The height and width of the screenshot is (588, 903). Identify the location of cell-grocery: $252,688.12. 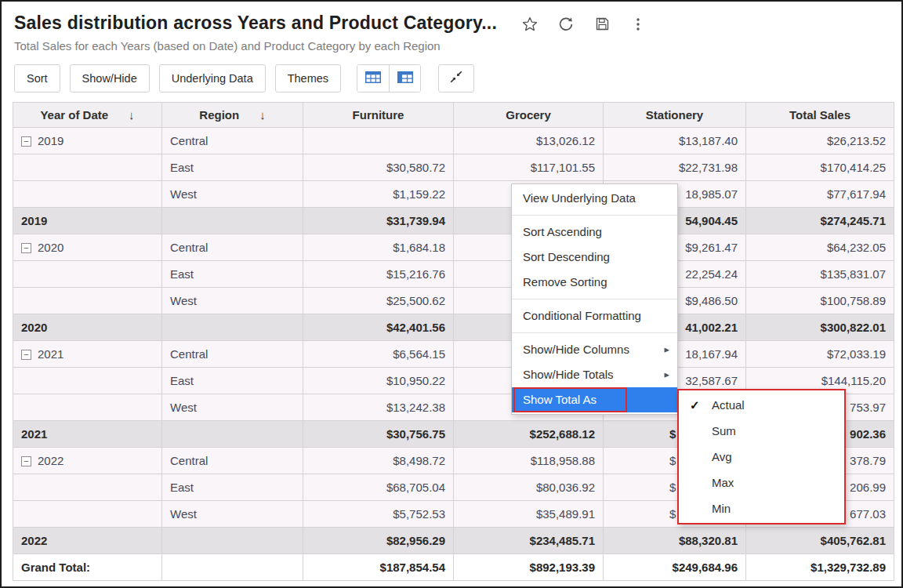
(528, 434).